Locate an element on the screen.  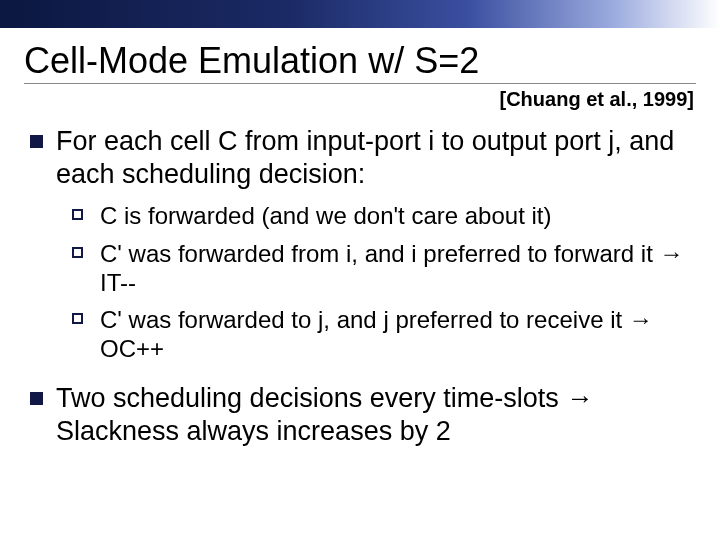
bullet-text: For each cell C from input-port i to out… is located at coordinates (365, 158).